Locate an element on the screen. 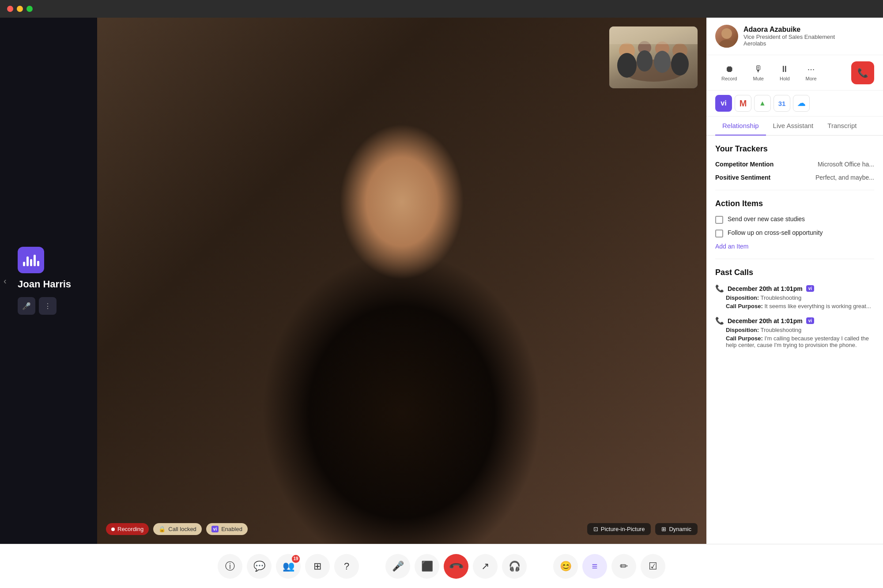 The height and width of the screenshot is (588, 883). collapse-sidebar-button: ‹ is located at coordinates (5, 281).